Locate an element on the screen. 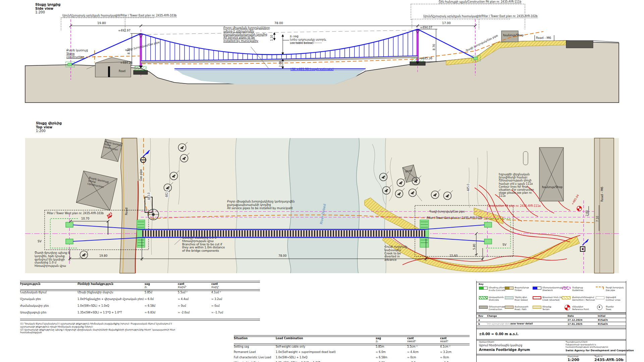 This screenshot has width=644, height=362. objekt-hy: Այրում հետիոտնային կամուրջ is located at coordinates (500, 345).